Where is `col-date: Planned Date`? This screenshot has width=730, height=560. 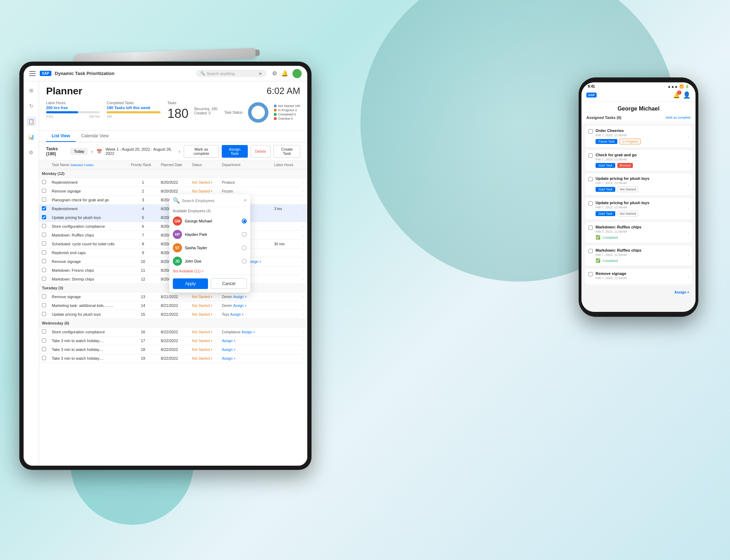 col-date: Planned Date is located at coordinates (174, 165).